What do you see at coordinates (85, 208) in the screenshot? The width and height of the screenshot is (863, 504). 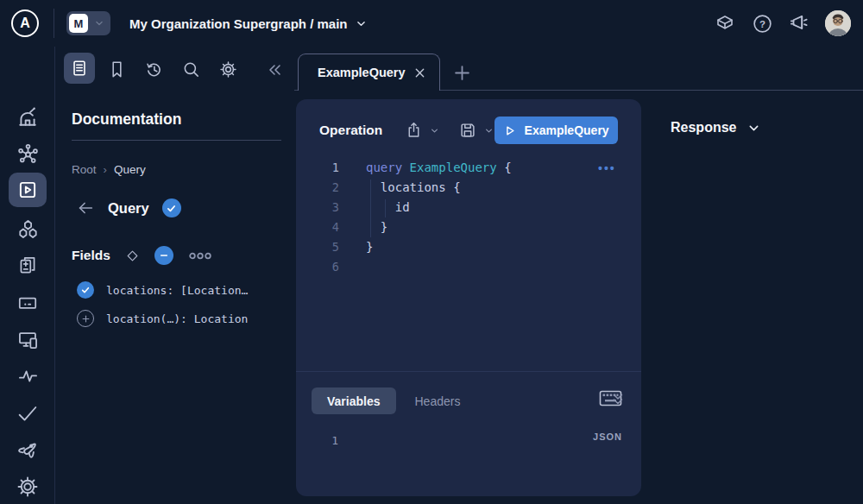 I see `back-arrow-icon` at bounding box center [85, 208].